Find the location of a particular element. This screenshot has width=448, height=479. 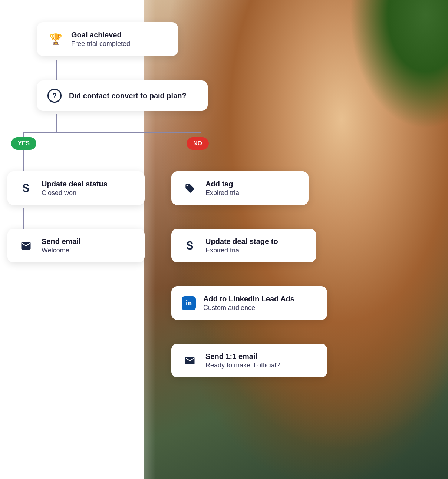

send-email-official-title: Send 1:1 email is located at coordinates (243, 356).